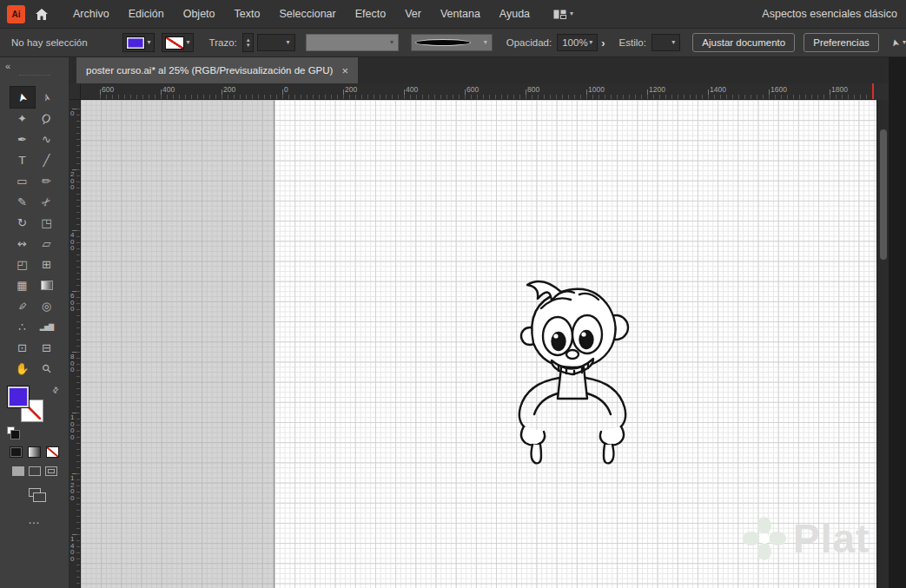 This screenshot has height=588, width=906. I want to click on v-ruler-label: 1200, so click(74, 488).